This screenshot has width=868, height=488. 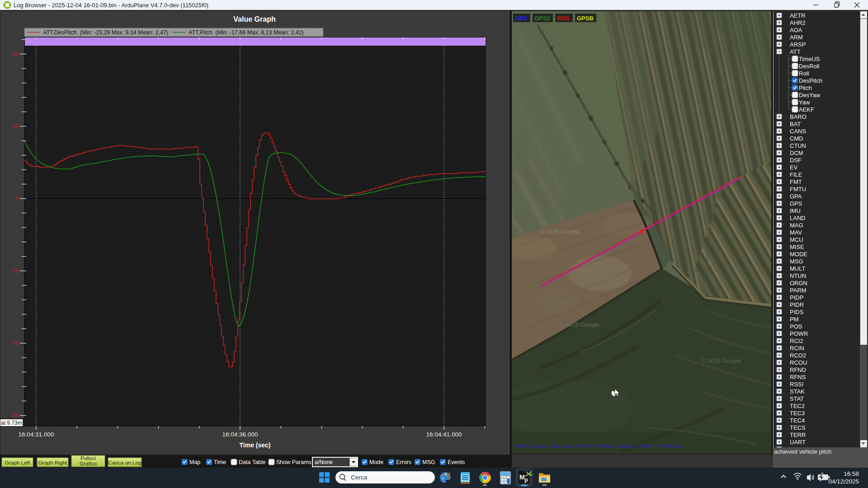 I want to click on svg-text: Events, so click(x=456, y=462).